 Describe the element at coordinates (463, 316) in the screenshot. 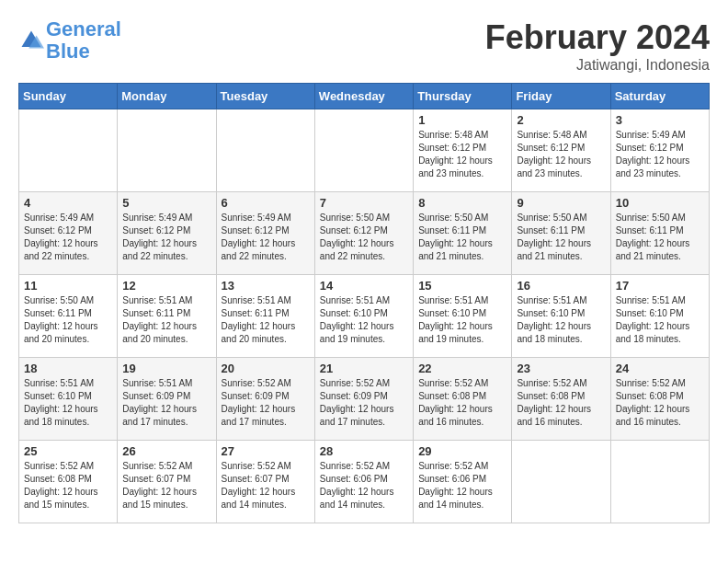

I see `day-cell: 15Sunrise: 5:51 AMSunset: 6:10 PMDayligh…` at that location.